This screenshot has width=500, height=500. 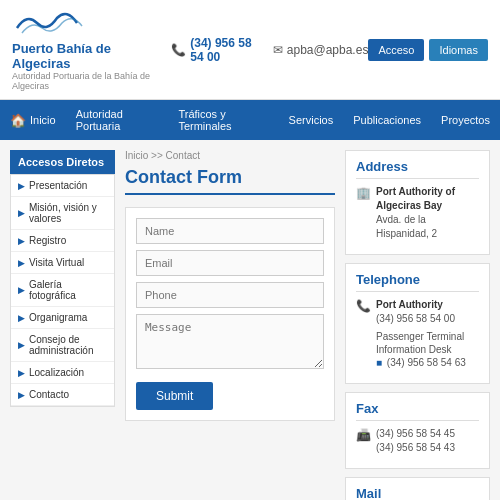 What do you see at coordinates (428, 199) in the screenshot?
I see `address-name: Port Authority of Algeciras Bay` at bounding box center [428, 199].